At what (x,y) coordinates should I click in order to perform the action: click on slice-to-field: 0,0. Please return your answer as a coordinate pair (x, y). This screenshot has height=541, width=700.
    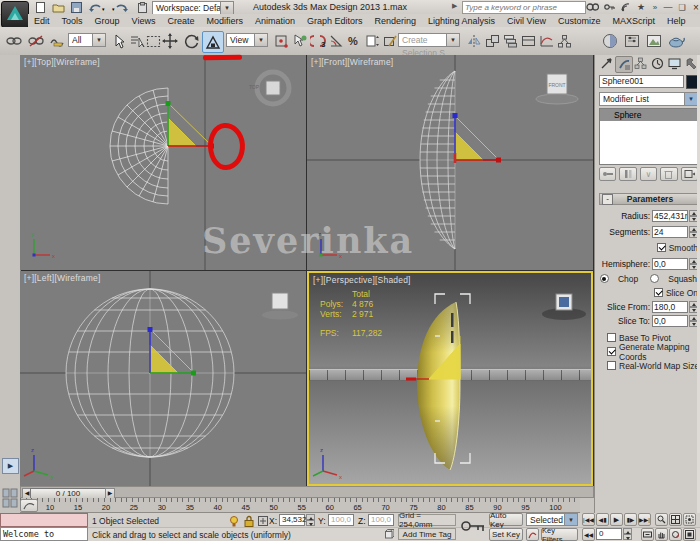
    Looking at the image, I should click on (670, 321).